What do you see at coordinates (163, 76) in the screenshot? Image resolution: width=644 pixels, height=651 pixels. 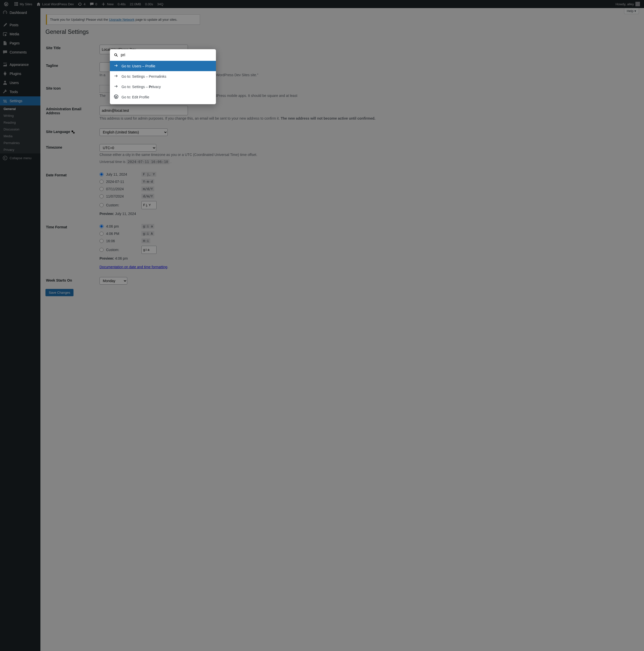 I see `palette-result: Go to: Settings – Permalinks` at bounding box center [163, 76].